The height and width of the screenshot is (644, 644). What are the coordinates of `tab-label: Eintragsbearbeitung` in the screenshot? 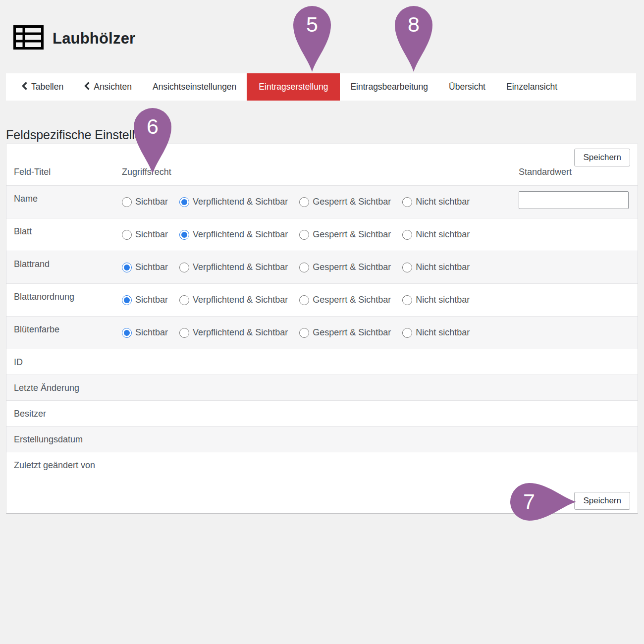 It's located at (389, 87).